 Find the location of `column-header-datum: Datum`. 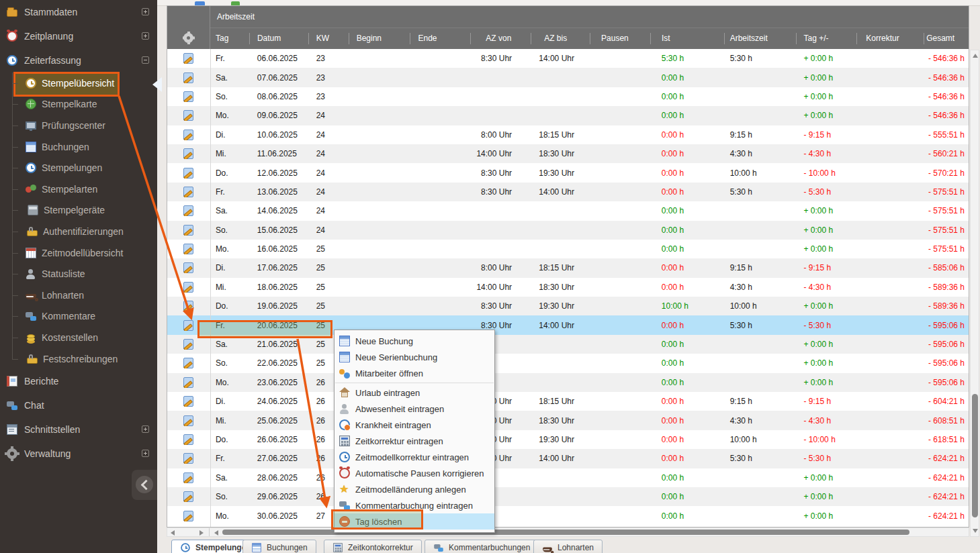

column-header-datum: Datum is located at coordinates (279, 39).